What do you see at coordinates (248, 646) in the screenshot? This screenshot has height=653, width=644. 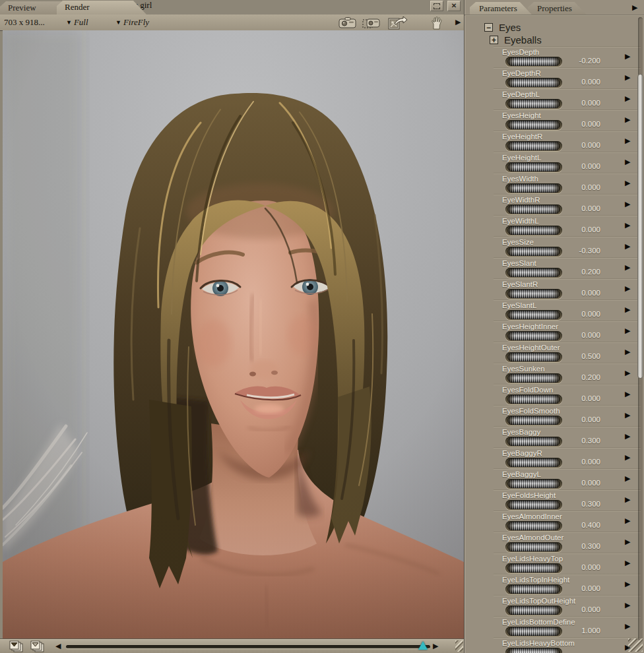 I see `horizontal-scrollbar` at bounding box center [248, 646].